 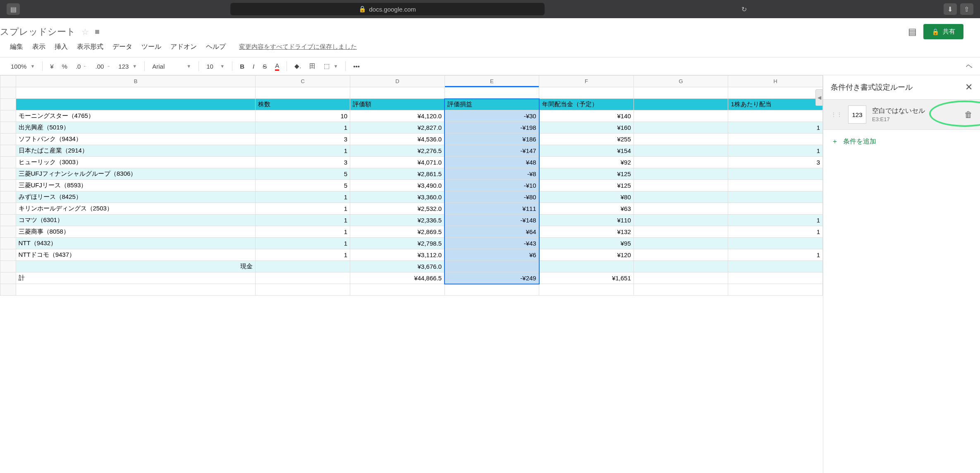 I want to click on close-icon: ✕, so click(x=969, y=87).